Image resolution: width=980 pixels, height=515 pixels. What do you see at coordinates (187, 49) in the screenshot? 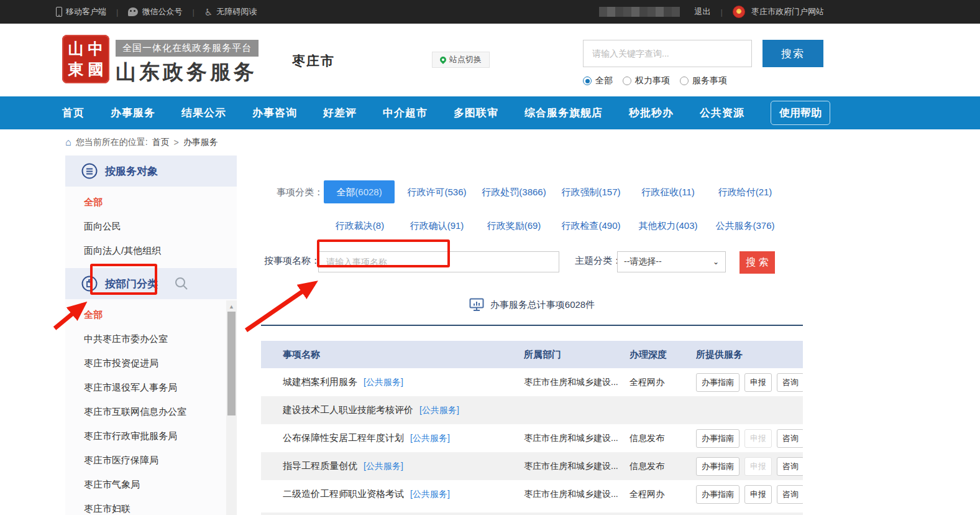
I see `platform-tagline: 全国一体化在线政务服务平台` at bounding box center [187, 49].